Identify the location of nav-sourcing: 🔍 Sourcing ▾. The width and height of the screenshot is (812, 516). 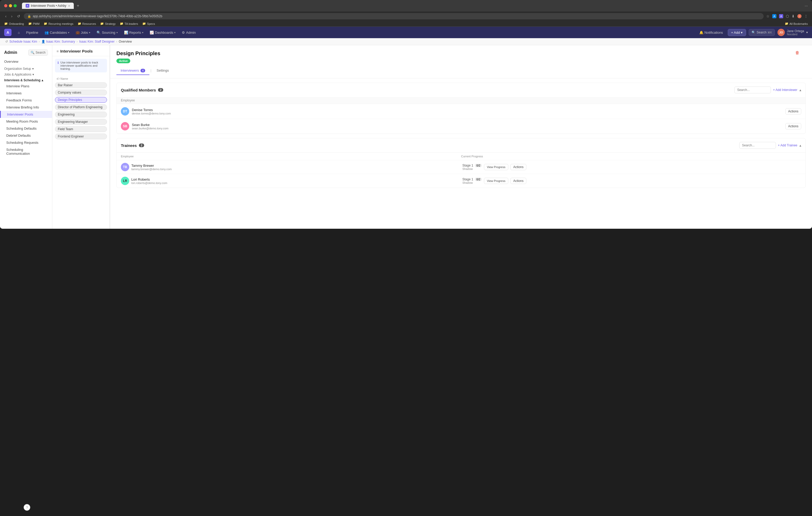
(107, 32).